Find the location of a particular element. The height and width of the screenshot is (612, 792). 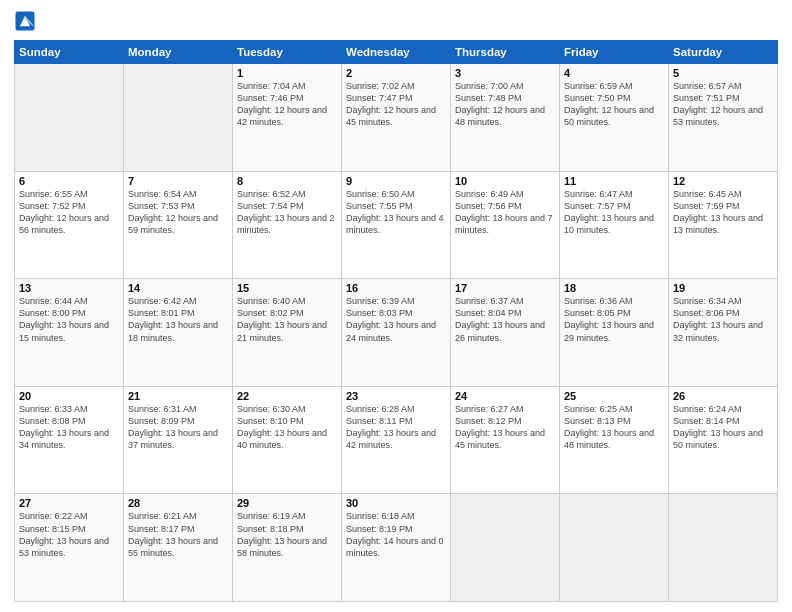

day-number: 18 is located at coordinates (614, 288).